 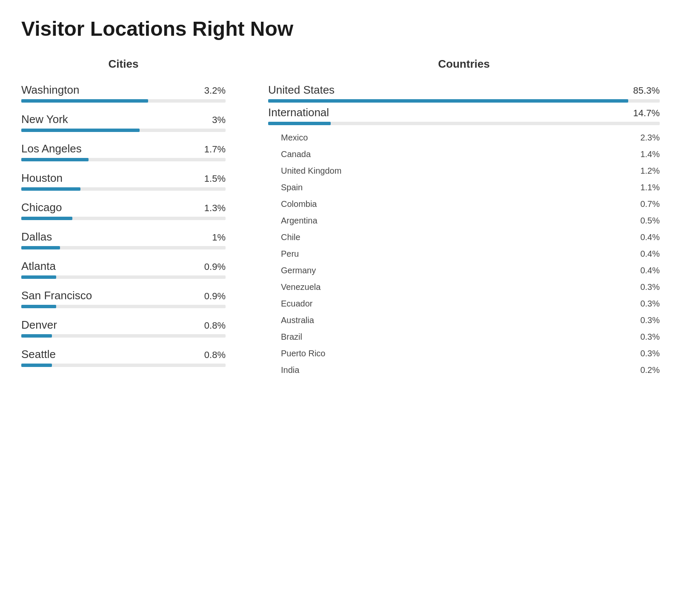 What do you see at coordinates (295, 138) in the screenshot?
I see `sub-country-name: Mexico` at bounding box center [295, 138].